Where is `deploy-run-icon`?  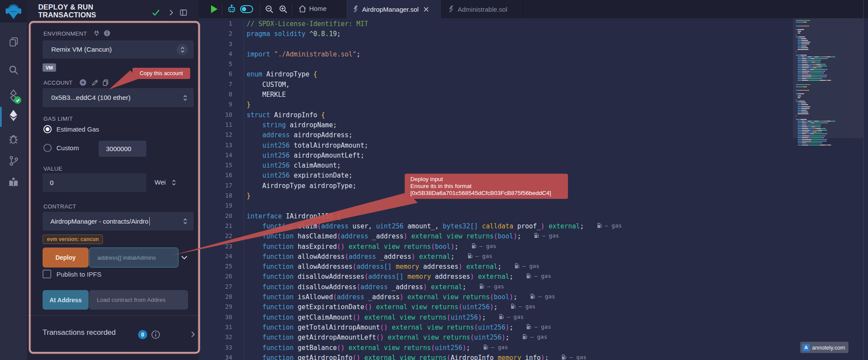
deploy-run-icon is located at coordinates (13, 116).